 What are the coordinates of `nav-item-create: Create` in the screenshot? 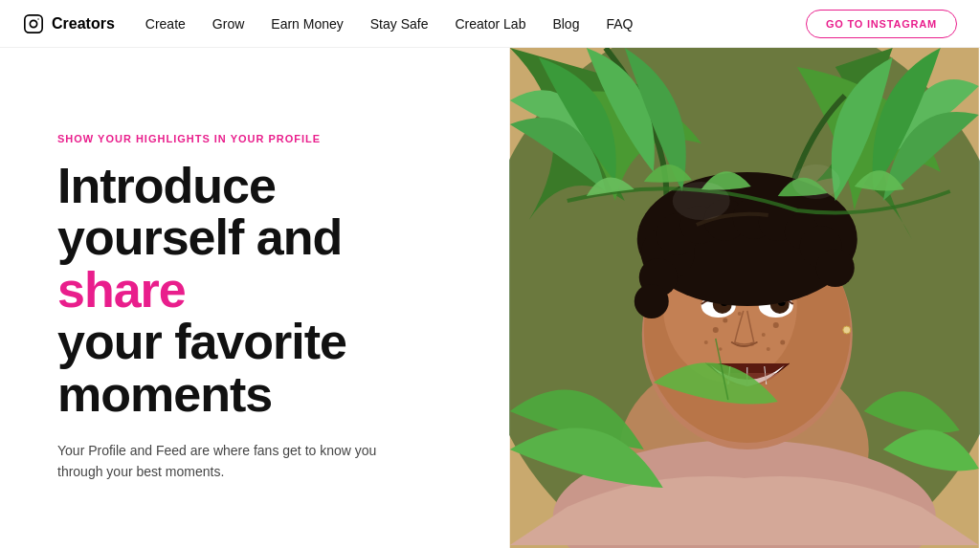 It's located at (166, 24).